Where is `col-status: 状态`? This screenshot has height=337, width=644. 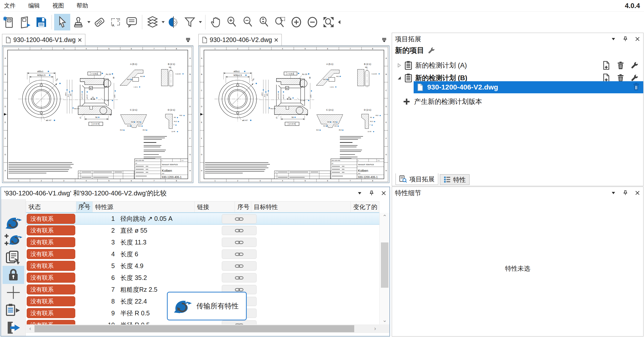 col-status: 状态 is located at coordinates (51, 207).